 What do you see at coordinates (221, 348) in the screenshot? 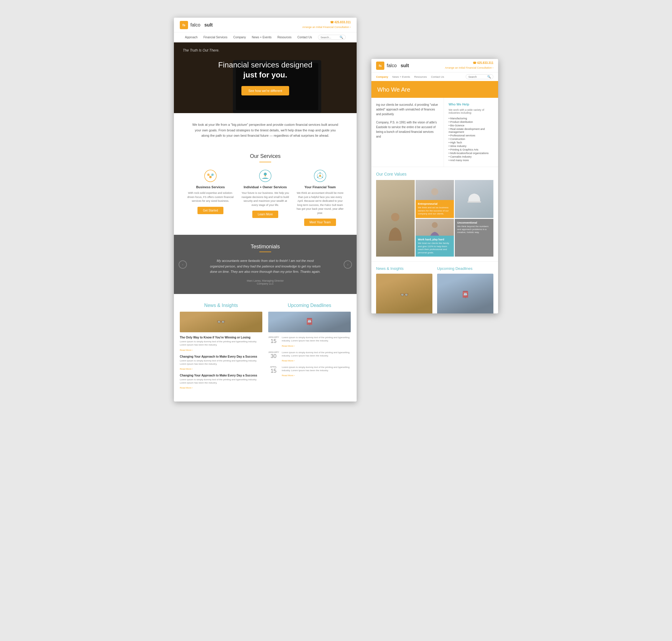
I see `news-column: News & Insights The Only Way to Know if …` at bounding box center [221, 348].